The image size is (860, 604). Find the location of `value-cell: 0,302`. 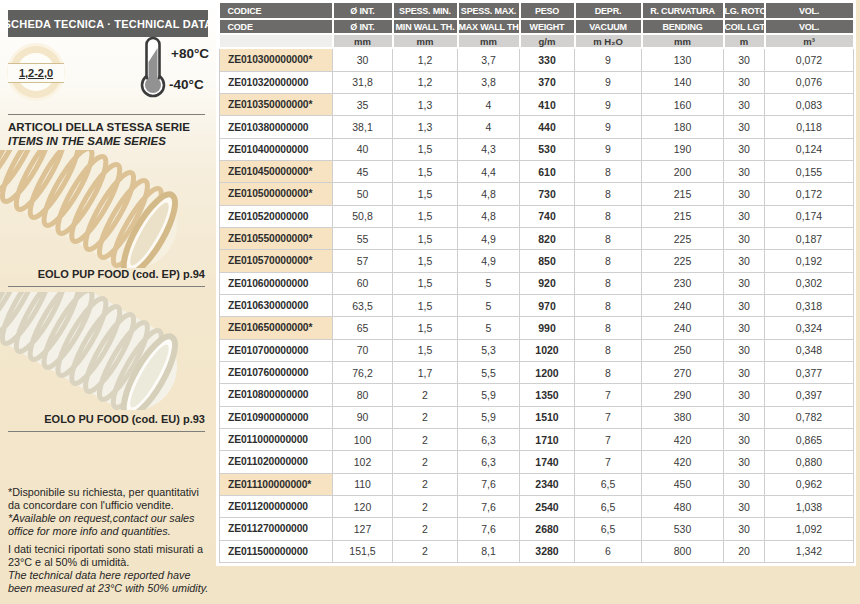

value-cell: 0,302 is located at coordinates (810, 283).